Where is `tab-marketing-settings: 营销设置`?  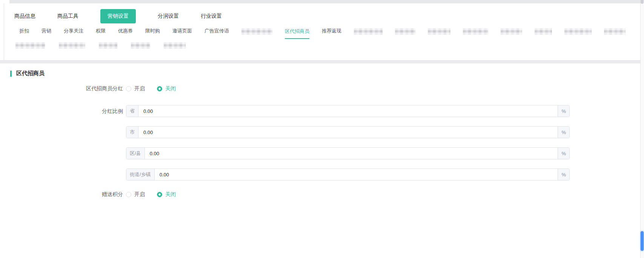 tab-marketing-settings: 营销设置 is located at coordinates (118, 16).